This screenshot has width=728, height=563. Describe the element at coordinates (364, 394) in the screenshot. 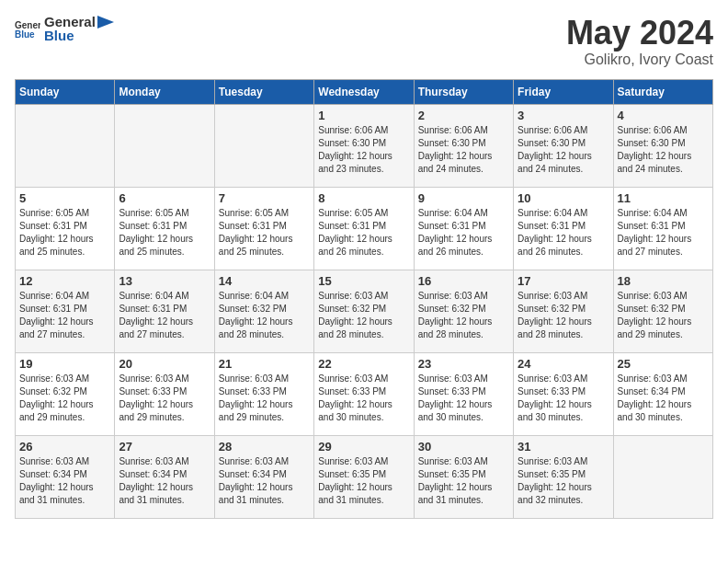

I see `calendar-cell: 22Sunrise: 6:03 AM Sunset: 6:33 PM Dayli…` at that location.